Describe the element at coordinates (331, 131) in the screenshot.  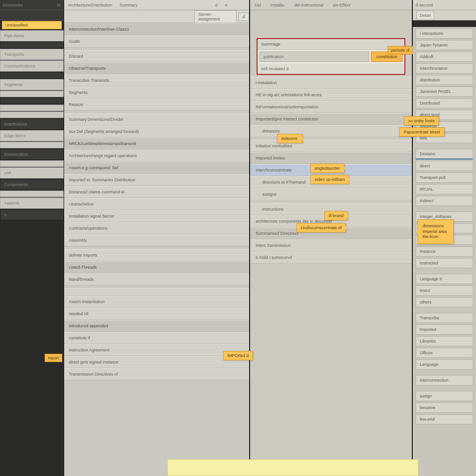
I see `detail-row: distances` at that location.